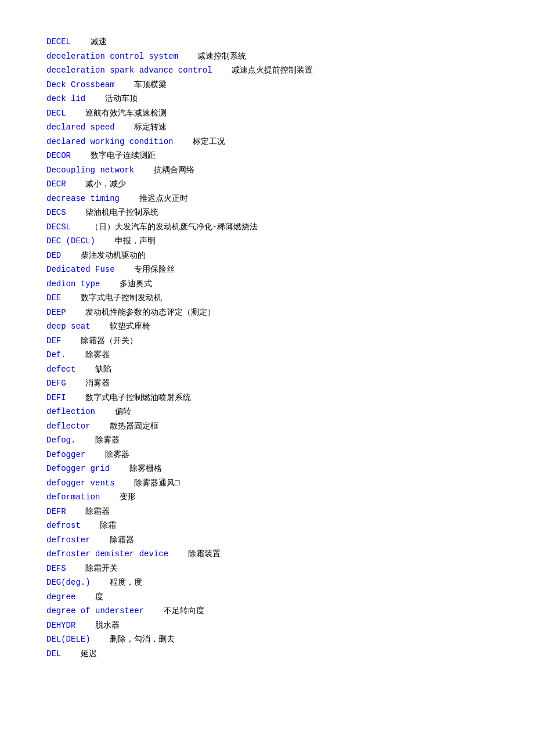 This screenshot has width=534, height=756. What do you see at coordinates (95, 611) in the screenshot?
I see `term-text: degree of understeer` at bounding box center [95, 611].